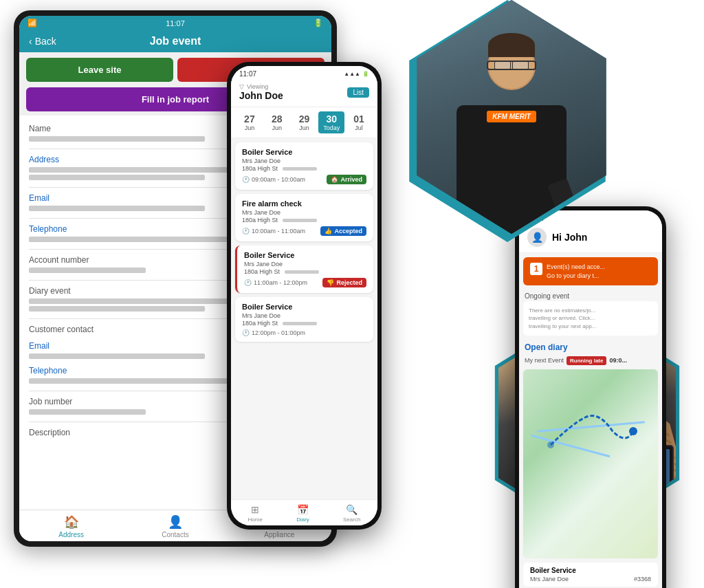  I want to click on event-time-3: 🕐 11:00am - 12:00pm, so click(276, 283).